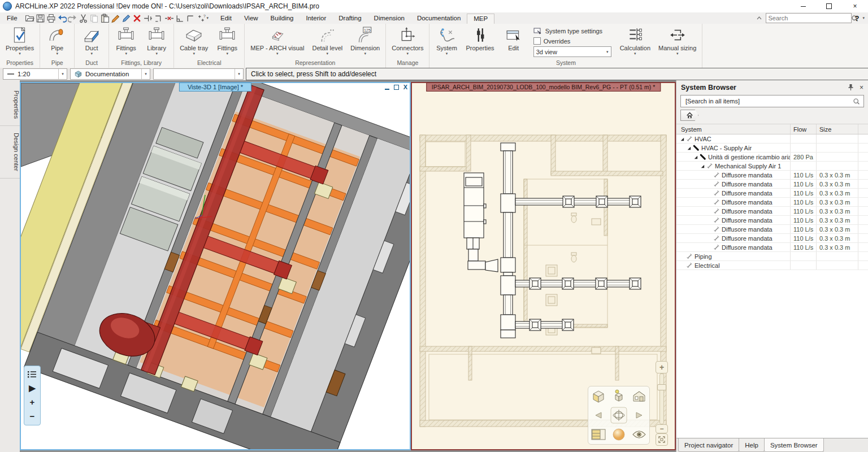 This screenshot has height=452, width=868. What do you see at coordinates (829, 6) in the screenshot?
I see `maximize-button` at bounding box center [829, 6].